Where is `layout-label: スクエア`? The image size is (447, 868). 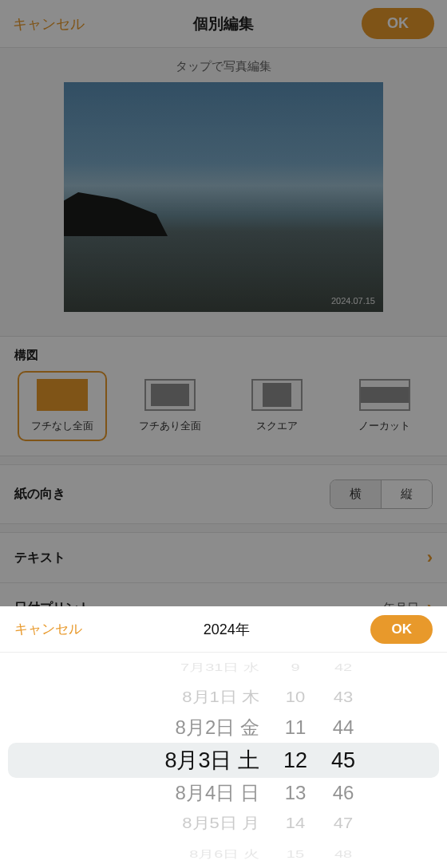 layout-label: スクエア is located at coordinates (277, 426).